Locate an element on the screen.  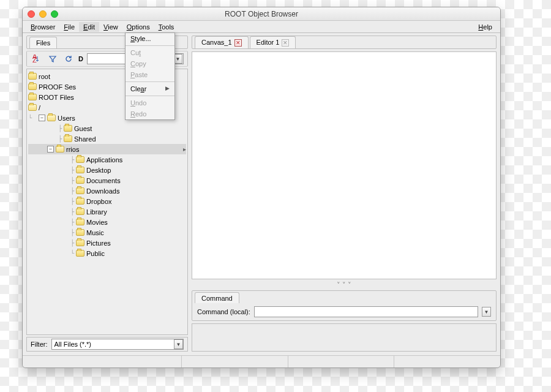
tree-item-pictures: ├Pictures is located at coordinates (107, 243).